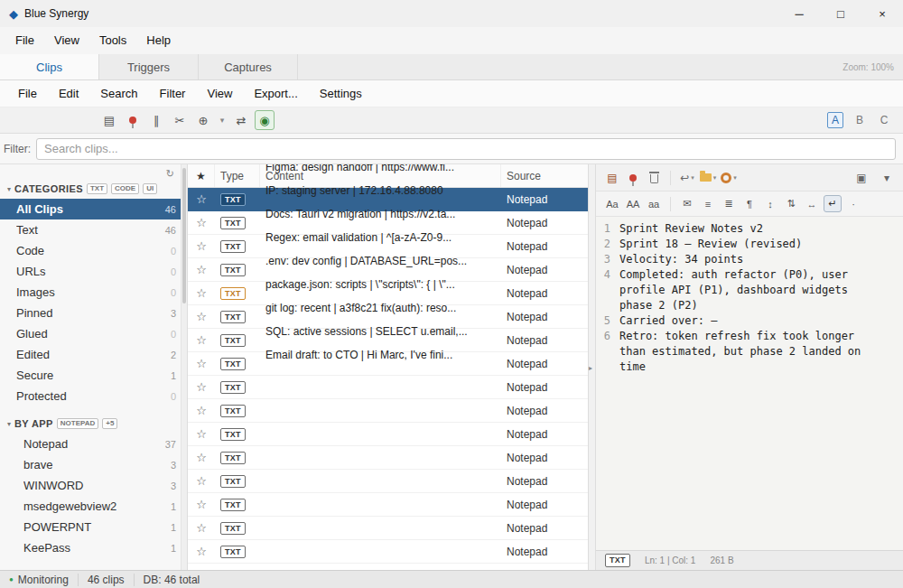 This screenshot has height=588, width=903. What do you see at coordinates (201, 175) in the screenshot?
I see `star-column-header: ★` at bounding box center [201, 175].